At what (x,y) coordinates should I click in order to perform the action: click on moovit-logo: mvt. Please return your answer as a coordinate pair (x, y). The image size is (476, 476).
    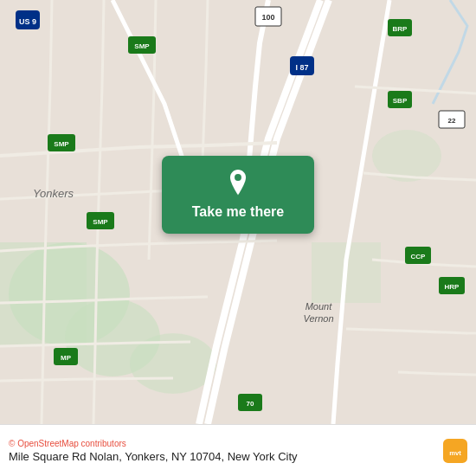
    Looking at the image, I should click on (455, 451).